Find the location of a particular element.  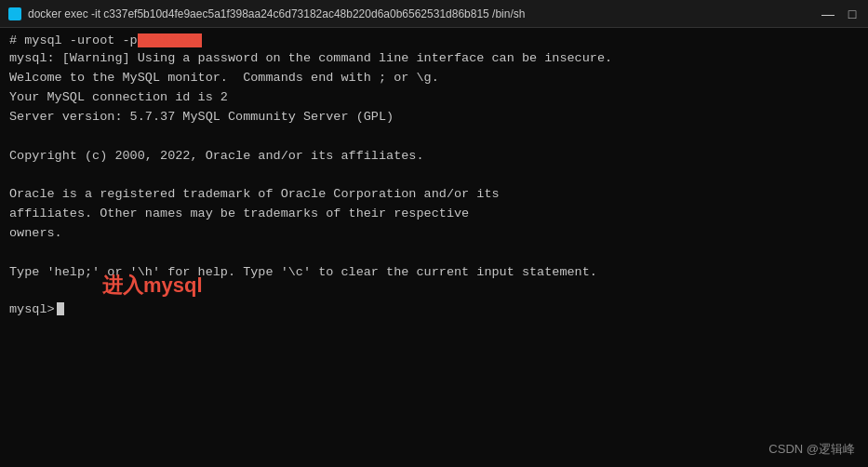

window-title: docker exec -it c337ef5b10d4fe9aec5a1f39… is located at coordinates (276, 14).